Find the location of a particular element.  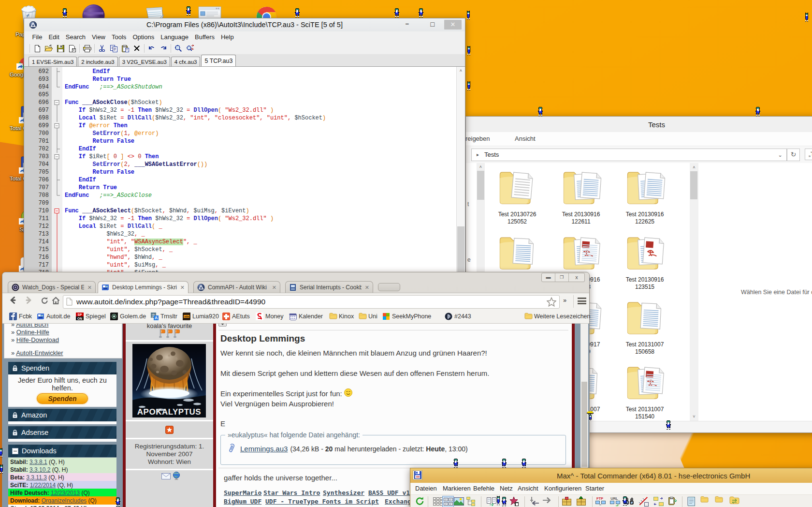

tc-toolbar-url-button: URL is located at coordinates (615, 501).